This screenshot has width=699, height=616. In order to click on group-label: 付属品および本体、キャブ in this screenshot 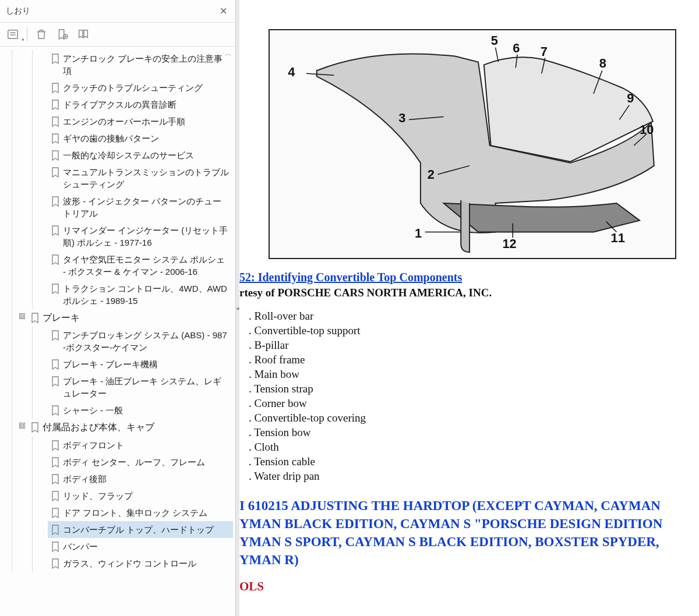, I will do `click(98, 427)`.